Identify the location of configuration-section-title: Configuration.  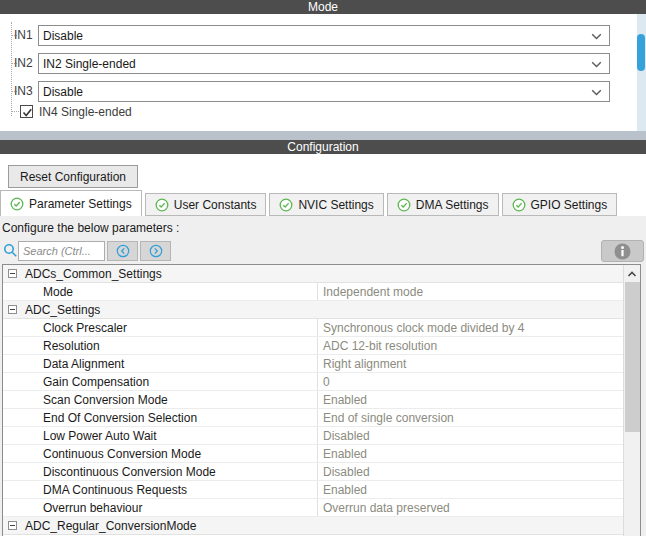
(323, 147).